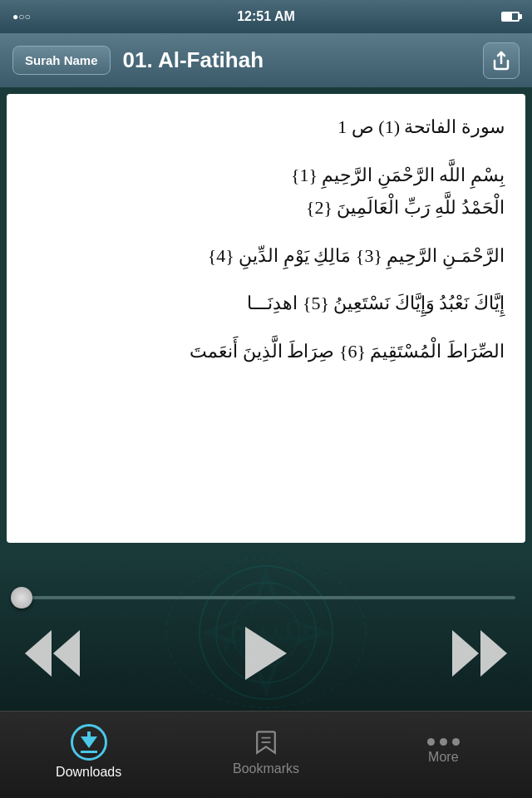 Image resolution: width=532 pixels, height=798 pixels. Describe the element at coordinates (266, 653) in the screenshot. I see `play-button` at that location.